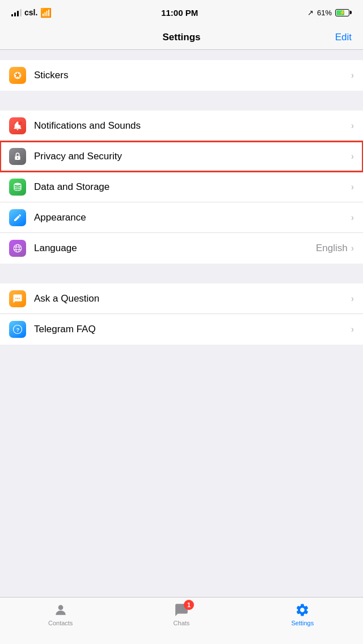 The width and height of the screenshot is (363, 644). Describe the element at coordinates (302, 610) in the screenshot. I see `settings-icon` at that location.